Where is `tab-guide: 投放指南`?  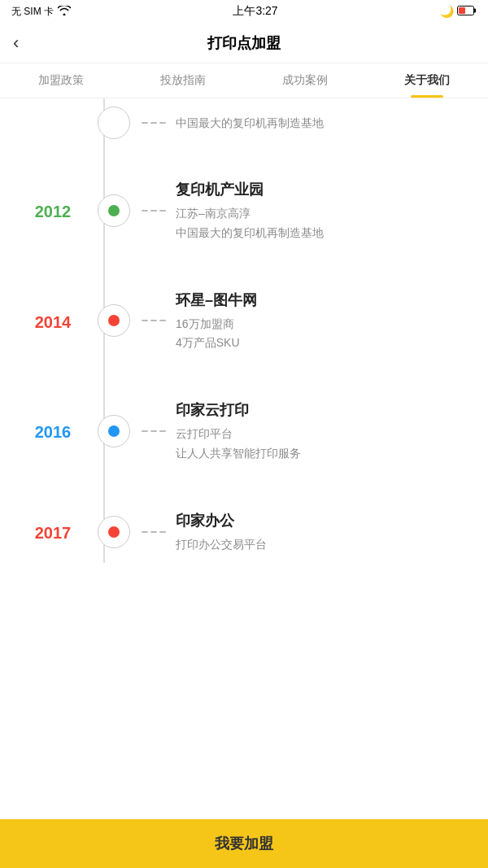
tab-guide: 投放指南 is located at coordinates (183, 81).